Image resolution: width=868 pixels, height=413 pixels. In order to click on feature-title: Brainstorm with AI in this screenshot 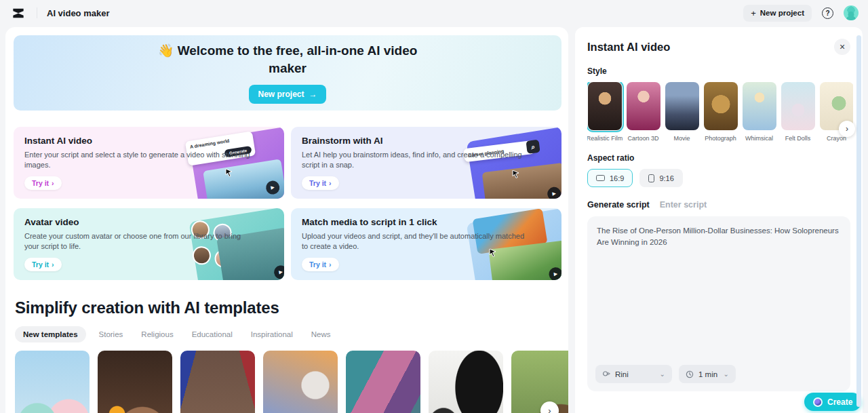, I will do `click(426, 141)`.